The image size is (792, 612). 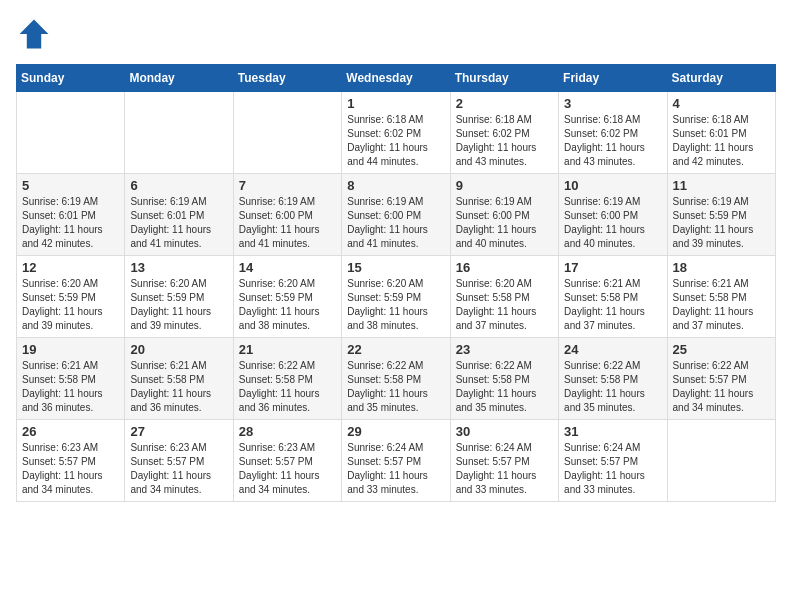 I want to click on day-number: 19, so click(x=70, y=350).